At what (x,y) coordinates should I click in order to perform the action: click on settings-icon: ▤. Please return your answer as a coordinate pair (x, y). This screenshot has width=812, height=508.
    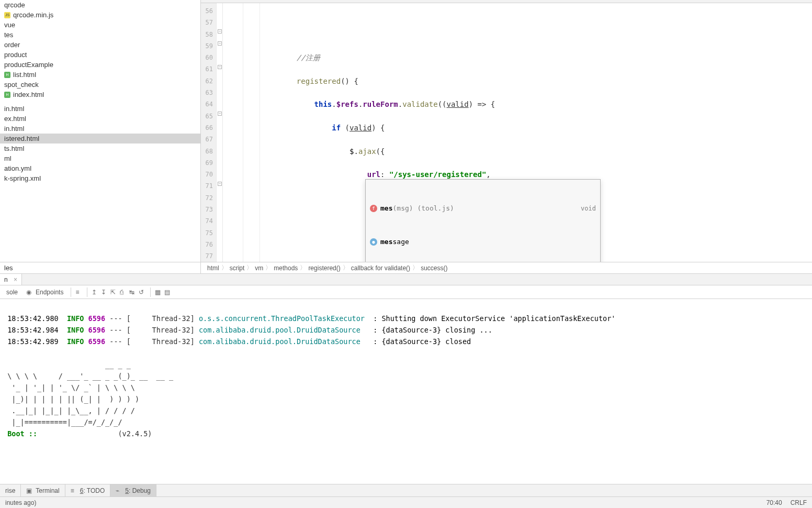
    Looking at the image, I should click on (168, 292).